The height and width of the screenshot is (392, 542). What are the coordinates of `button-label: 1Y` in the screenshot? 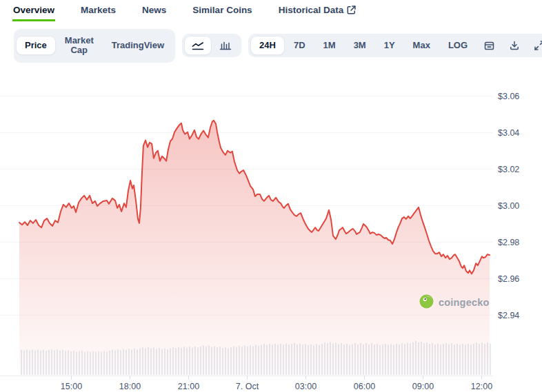 It's located at (390, 45).